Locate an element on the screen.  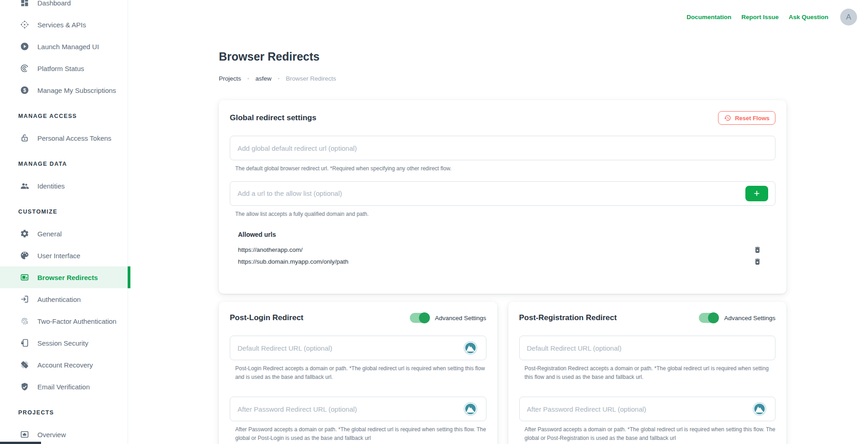
sidebar-item-label: Manage My Subscriptions is located at coordinates (77, 90).